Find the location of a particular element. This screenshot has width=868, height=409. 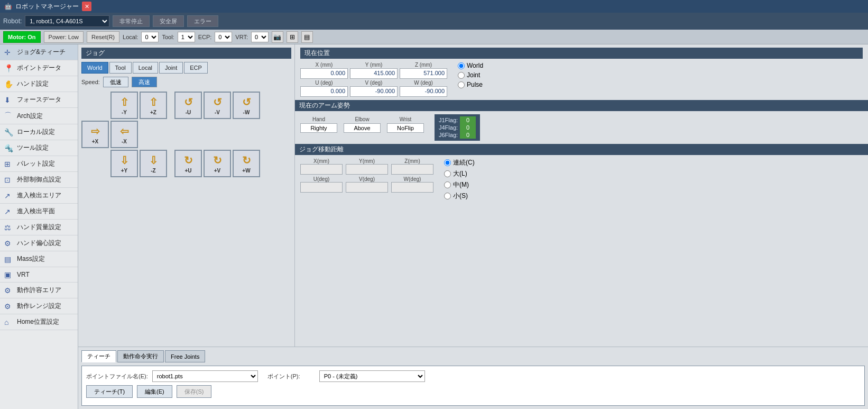

sidebar-item-vrt: ▣ VRT is located at coordinates (39, 275).